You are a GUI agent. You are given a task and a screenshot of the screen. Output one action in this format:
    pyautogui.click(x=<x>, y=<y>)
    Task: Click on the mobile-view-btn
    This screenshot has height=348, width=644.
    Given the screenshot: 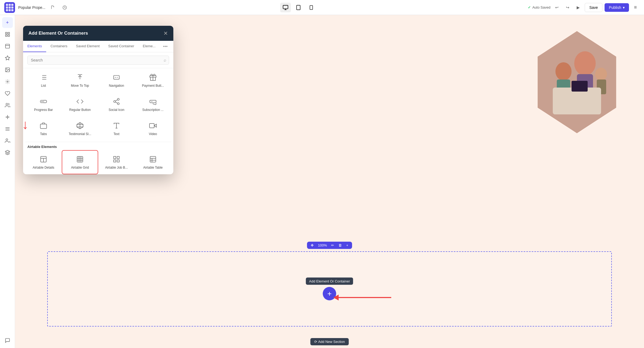 What is the action you would take?
    pyautogui.click(x=311, y=8)
    